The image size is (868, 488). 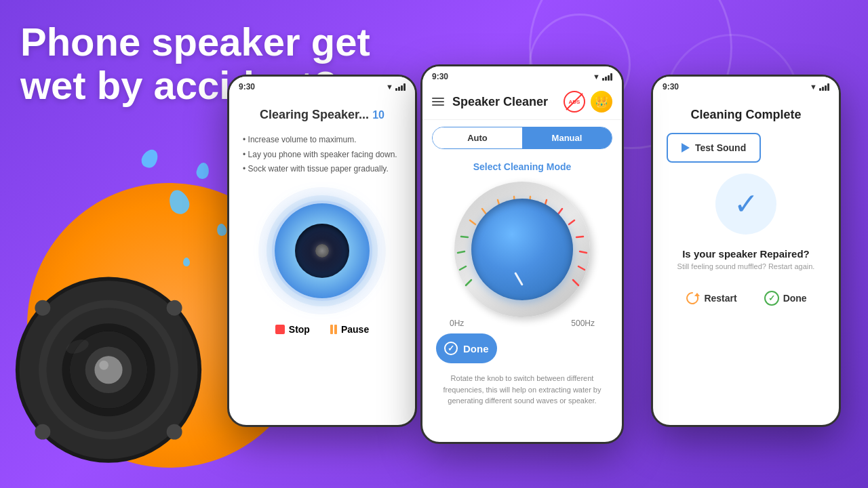 I want to click on knob-outer, so click(x=522, y=249).